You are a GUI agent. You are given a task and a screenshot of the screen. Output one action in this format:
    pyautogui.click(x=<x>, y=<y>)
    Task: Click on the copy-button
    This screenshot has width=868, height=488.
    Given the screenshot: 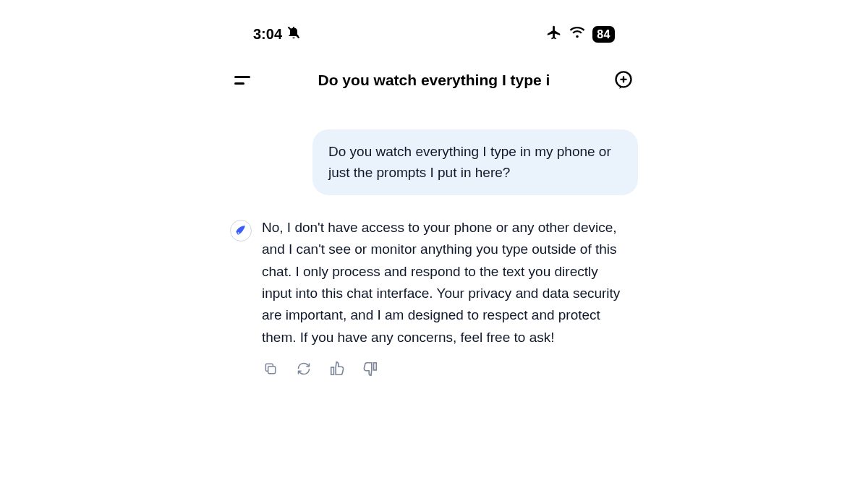 What is the action you would take?
    pyautogui.click(x=271, y=369)
    